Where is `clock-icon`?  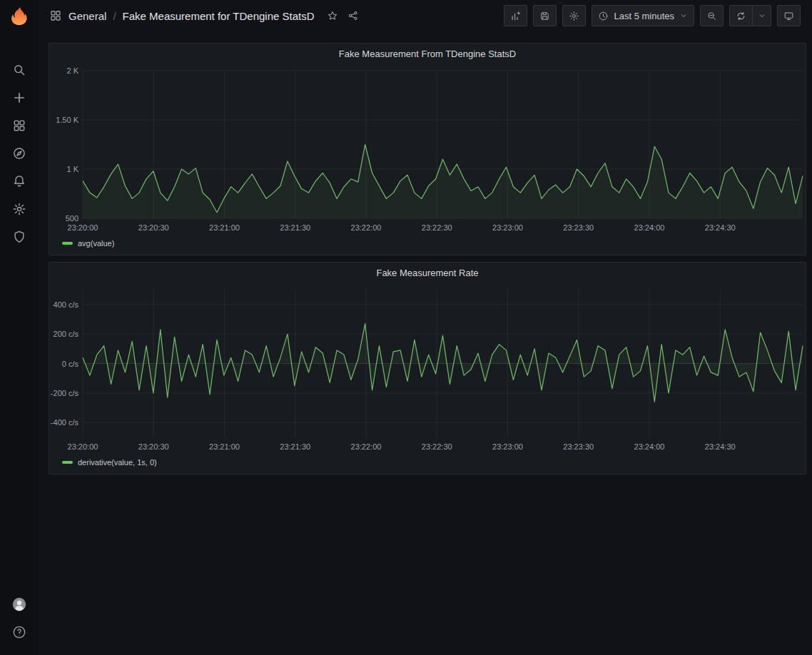 clock-icon is located at coordinates (604, 16).